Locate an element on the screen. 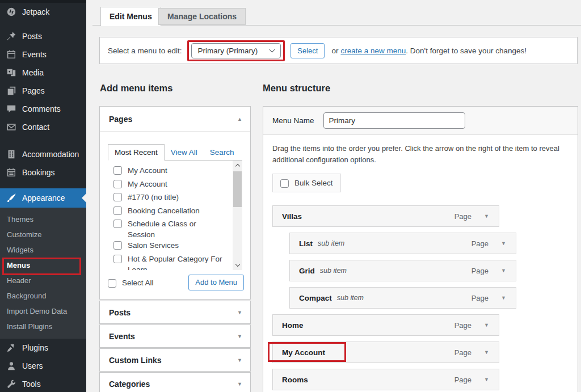  menu-item-rooms: Rooms Page ▼ is located at coordinates (386, 380).